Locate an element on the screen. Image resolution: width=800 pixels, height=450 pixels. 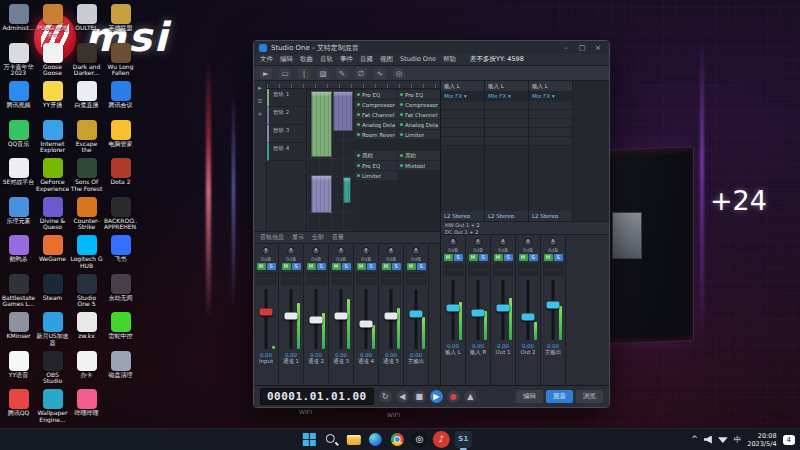
loop-button: ↻ is located at coordinates (386, 396).